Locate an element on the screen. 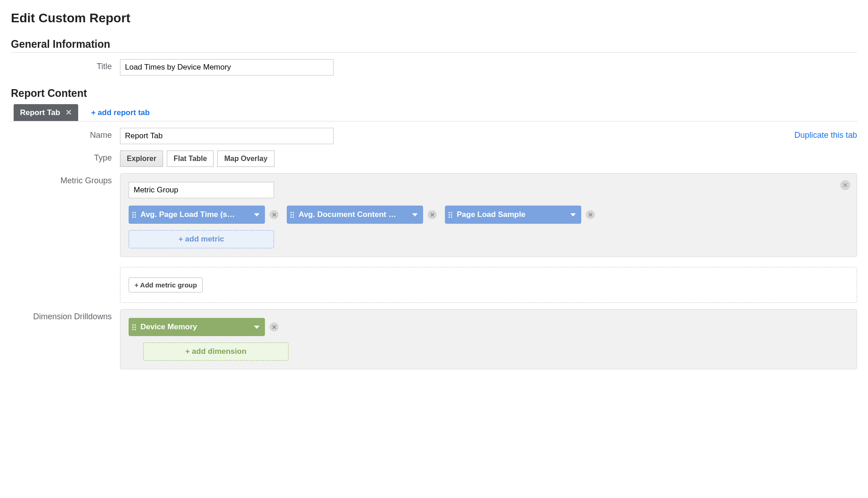 The image size is (868, 498). tab-name-input is located at coordinates (227, 136).